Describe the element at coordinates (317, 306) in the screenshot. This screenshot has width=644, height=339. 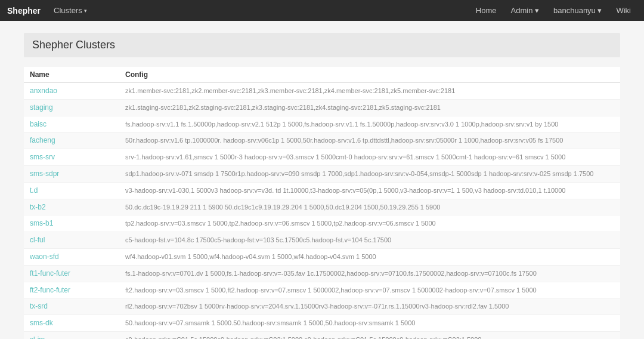
I see `cluster-config-text: rl2.hadoop-srv:v=702bsv 1 5000rv-hadoop-…` at that location.